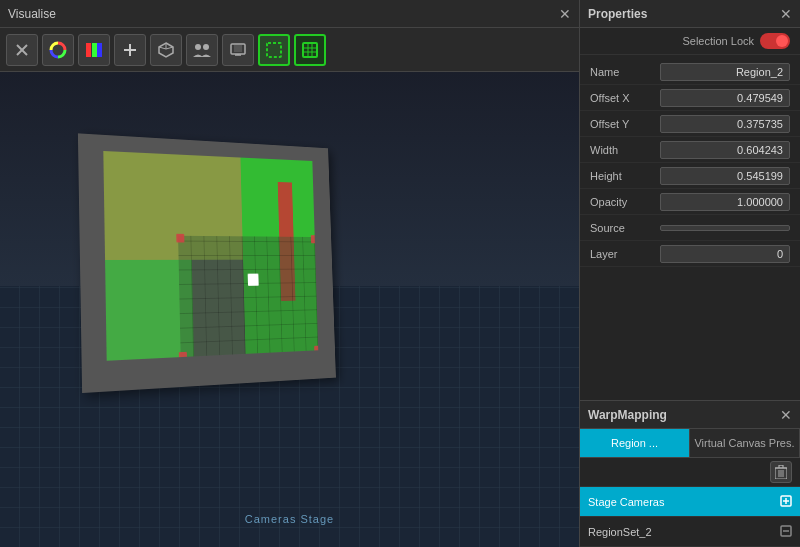 The width and height of the screenshot is (800, 547). I want to click on prop-value-height: 0.545199, so click(725, 176).